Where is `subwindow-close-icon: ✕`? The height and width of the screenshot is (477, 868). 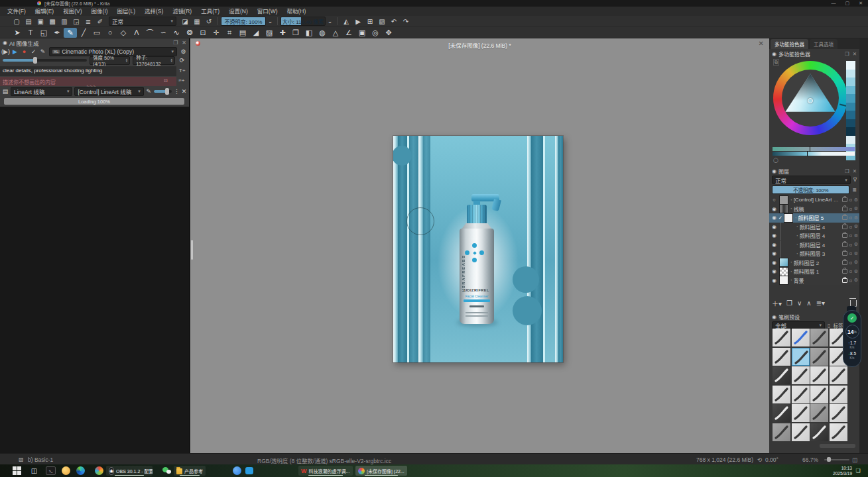
subwindow-close-icon: ✕ is located at coordinates (761, 44).